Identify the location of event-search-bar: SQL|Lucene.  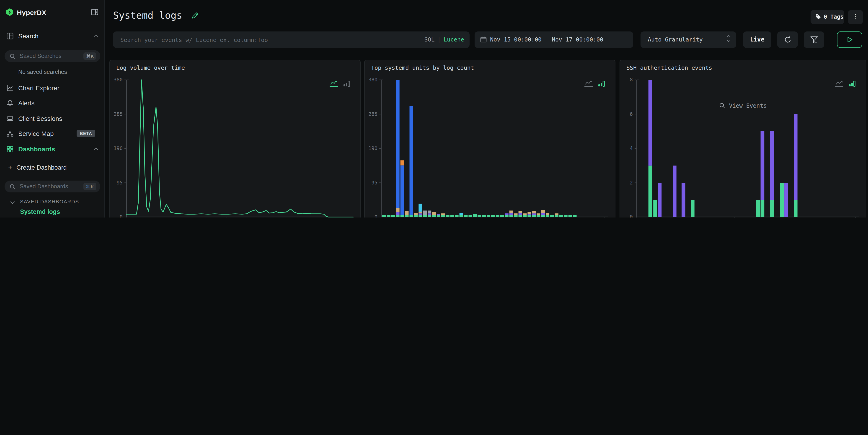
(291, 40).